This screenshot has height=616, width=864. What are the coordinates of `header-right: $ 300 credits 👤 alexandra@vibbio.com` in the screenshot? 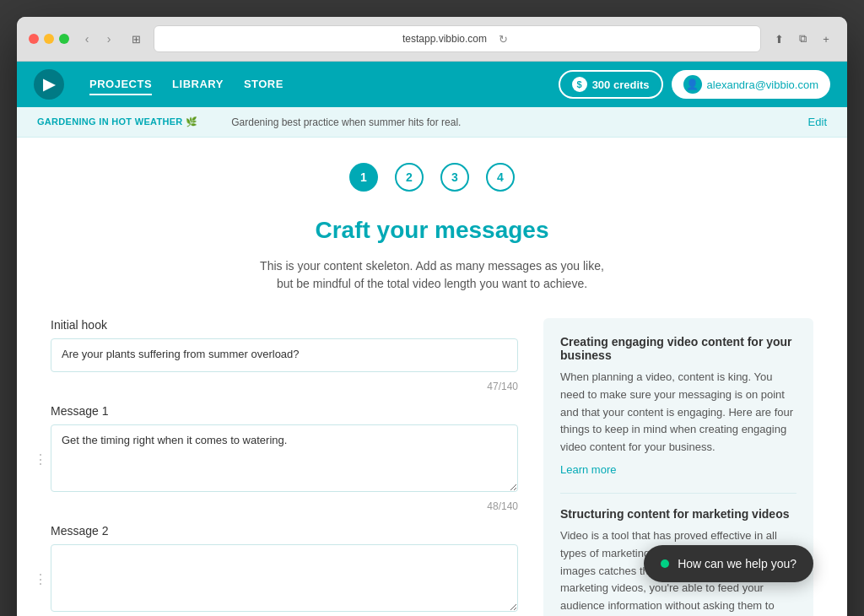 It's located at (694, 84).